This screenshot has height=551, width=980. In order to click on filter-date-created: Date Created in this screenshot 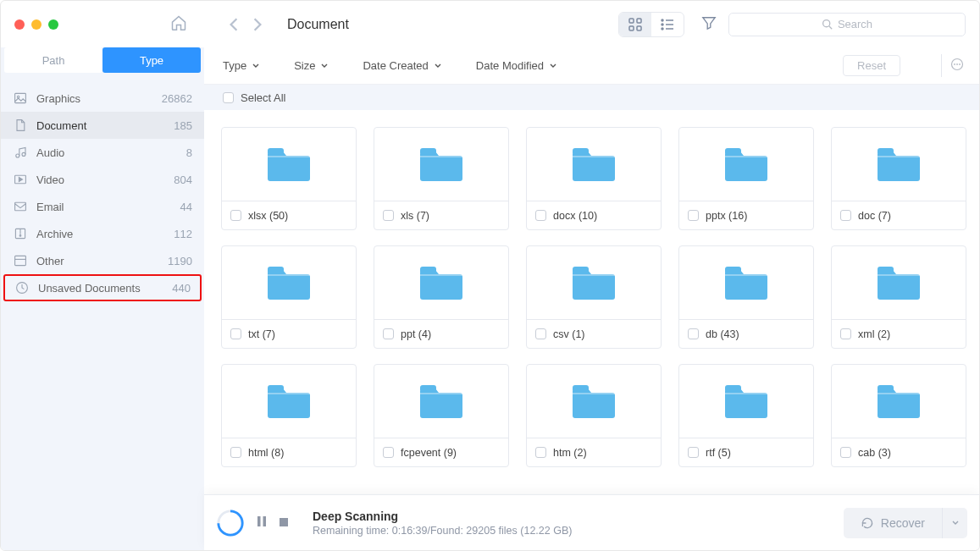, I will do `click(401, 66)`.